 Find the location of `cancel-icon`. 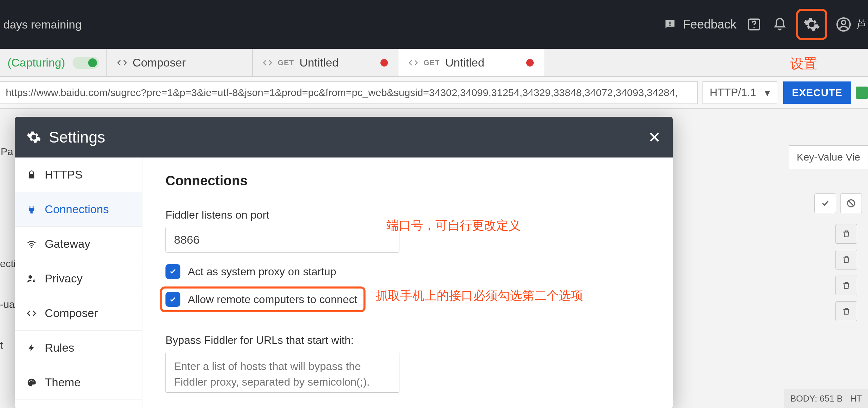

cancel-icon is located at coordinates (851, 203).